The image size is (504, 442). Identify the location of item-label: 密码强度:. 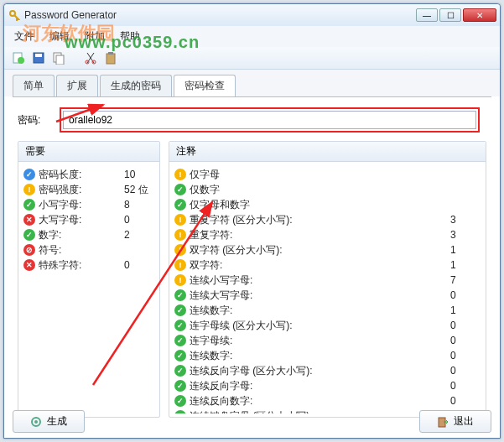
(81, 190).